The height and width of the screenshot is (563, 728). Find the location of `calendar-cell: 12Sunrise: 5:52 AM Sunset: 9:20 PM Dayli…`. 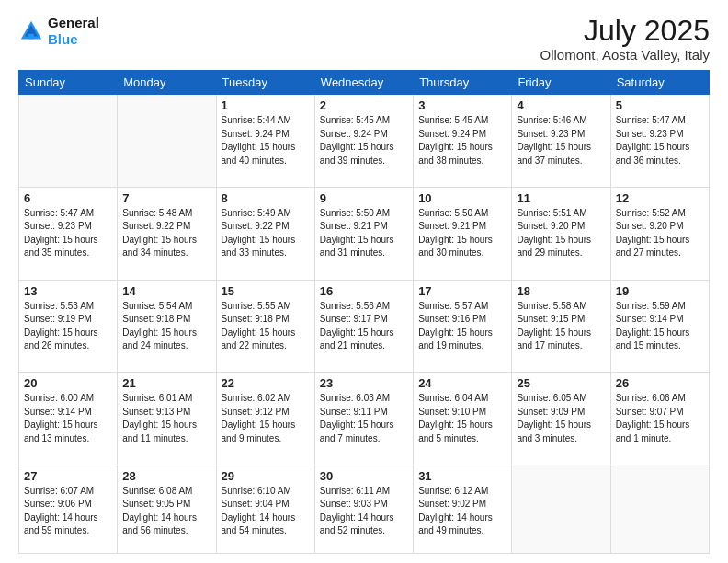

calendar-cell: 12Sunrise: 5:52 AM Sunset: 9:20 PM Dayli… is located at coordinates (660, 234).